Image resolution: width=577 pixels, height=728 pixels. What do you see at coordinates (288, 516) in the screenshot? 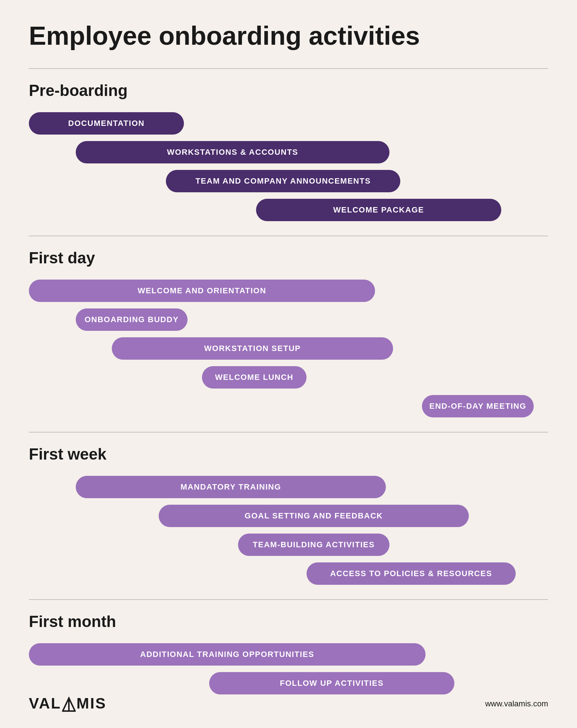
I see `bar-row: GOAL SETTING AND FEEDBACK` at bounding box center [288, 516].